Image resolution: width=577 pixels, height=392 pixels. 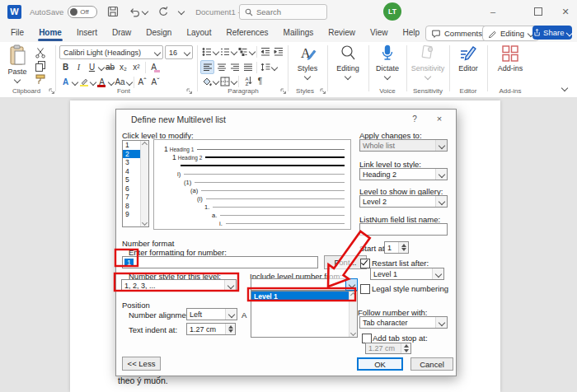 What do you see at coordinates (396, 247) in the screenshot?
I see `start-at-spinner: 1` at bounding box center [396, 247].